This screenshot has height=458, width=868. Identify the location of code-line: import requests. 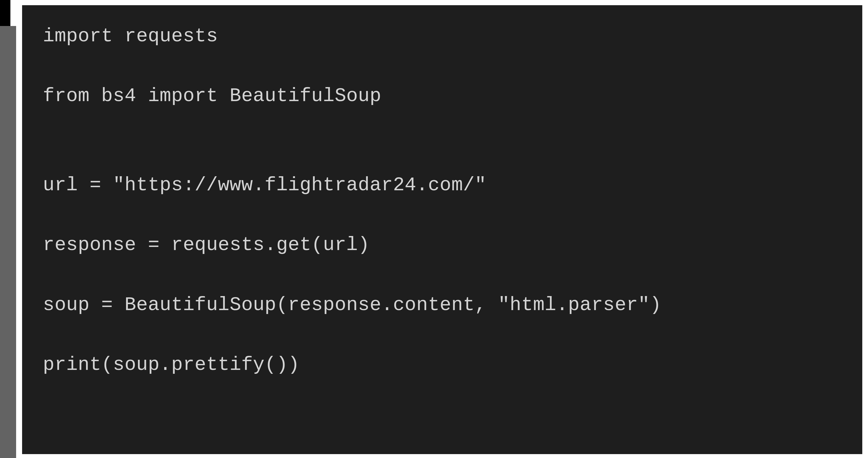
(442, 36).